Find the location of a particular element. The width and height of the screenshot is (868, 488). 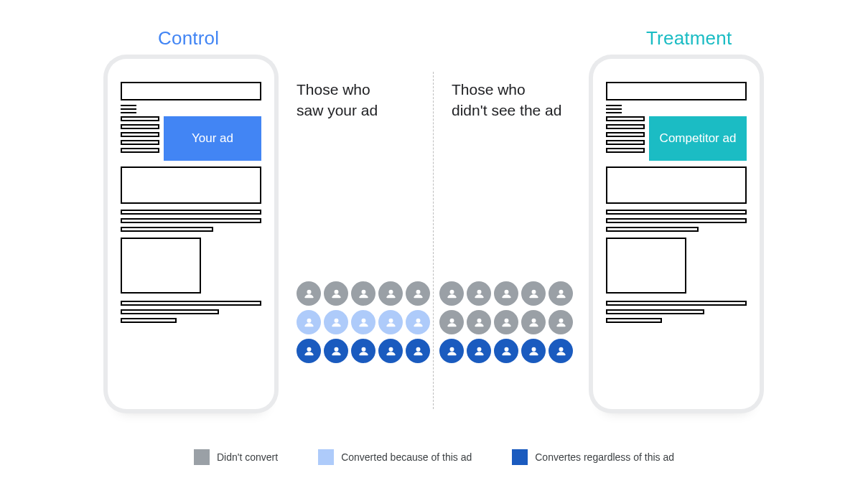

swatch-gray is located at coordinates (202, 457).